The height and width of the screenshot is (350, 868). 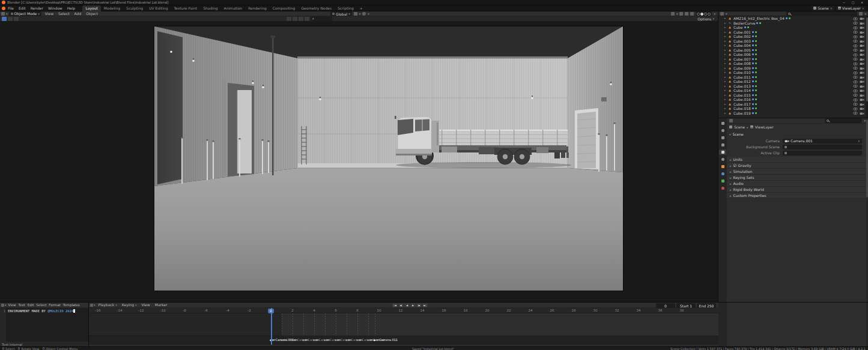 I want to click on outliner-item: ▸ Cube.003, so click(x=793, y=41).